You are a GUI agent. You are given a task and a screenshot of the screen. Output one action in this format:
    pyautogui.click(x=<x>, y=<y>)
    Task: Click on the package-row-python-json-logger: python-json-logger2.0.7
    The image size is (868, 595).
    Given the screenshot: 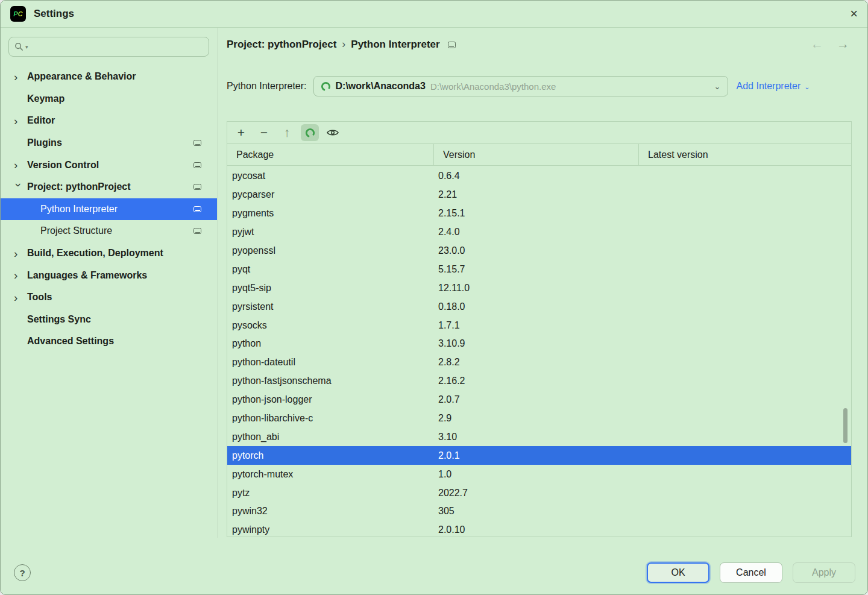 What is the action you would take?
    pyautogui.click(x=539, y=400)
    